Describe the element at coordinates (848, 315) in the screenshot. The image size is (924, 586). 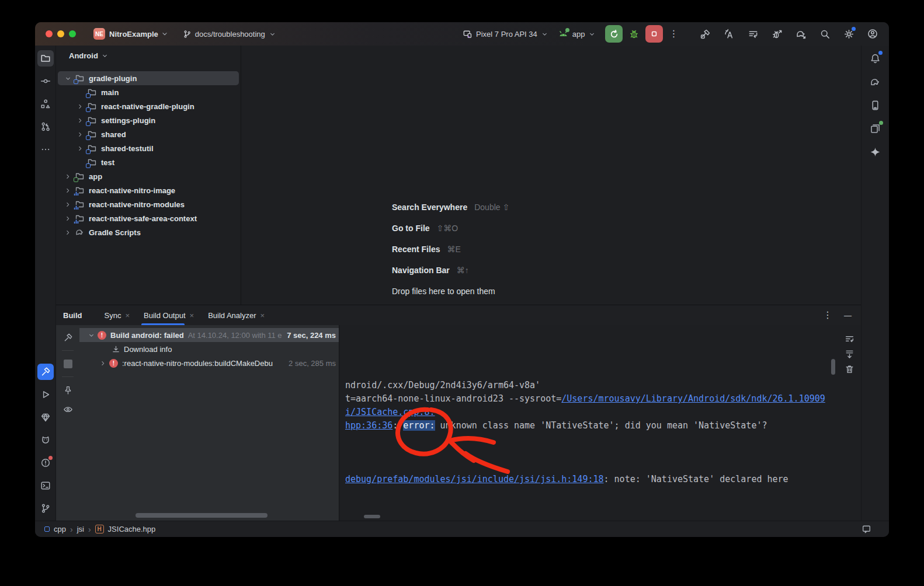
I see `hide-panel-icon: —` at that location.